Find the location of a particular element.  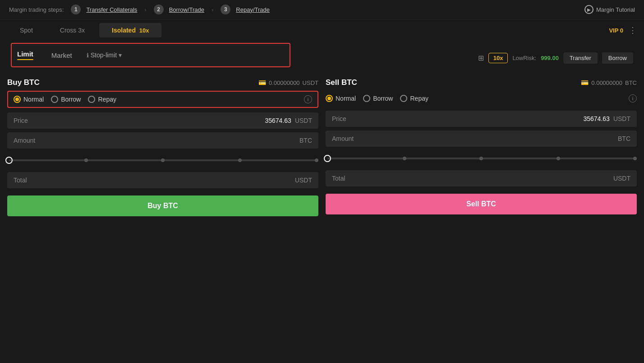

borrow-button: Borrow is located at coordinates (618, 58).